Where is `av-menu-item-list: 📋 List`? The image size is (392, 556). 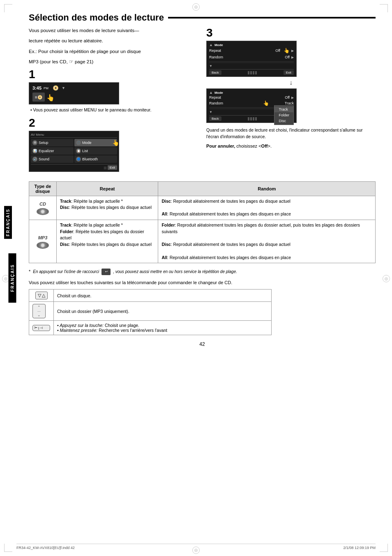 av-menu-item-list: 📋 List is located at coordinates (96, 151).